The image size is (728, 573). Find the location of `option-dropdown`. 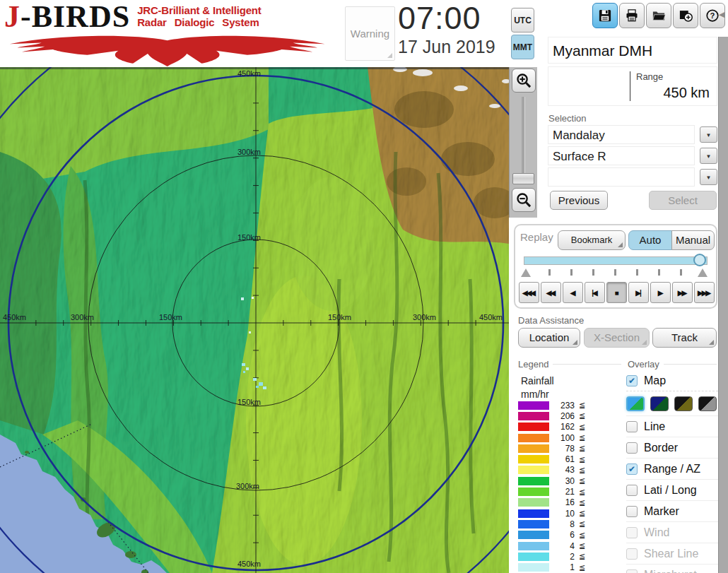

option-dropdown is located at coordinates (621, 177).